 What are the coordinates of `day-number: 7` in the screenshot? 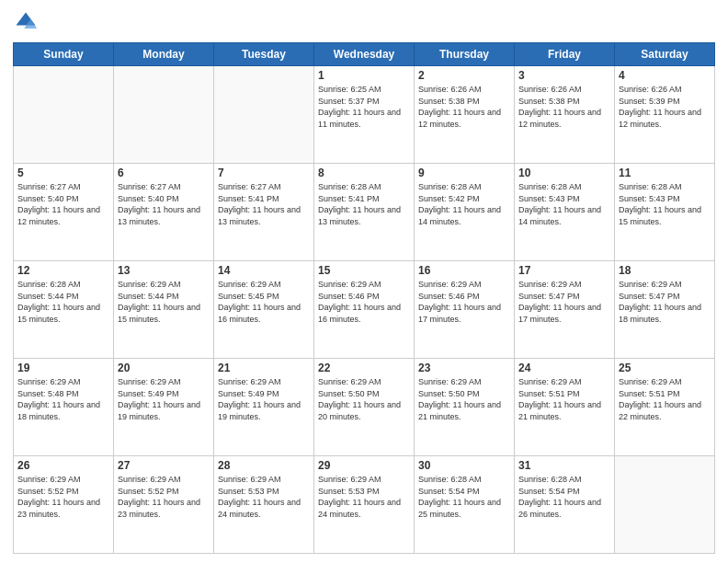 It's located at (264, 173).